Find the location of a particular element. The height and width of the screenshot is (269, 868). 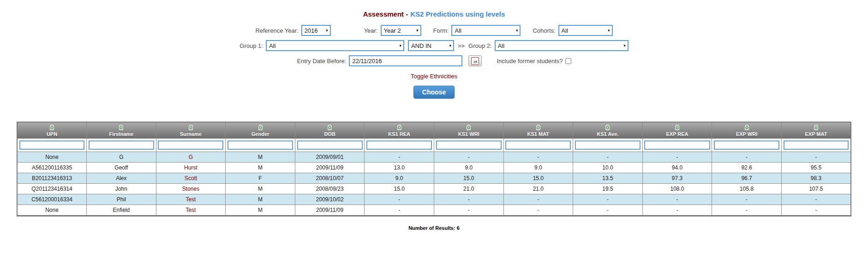

cell-ks1-mat: - is located at coordinates (538, 158).